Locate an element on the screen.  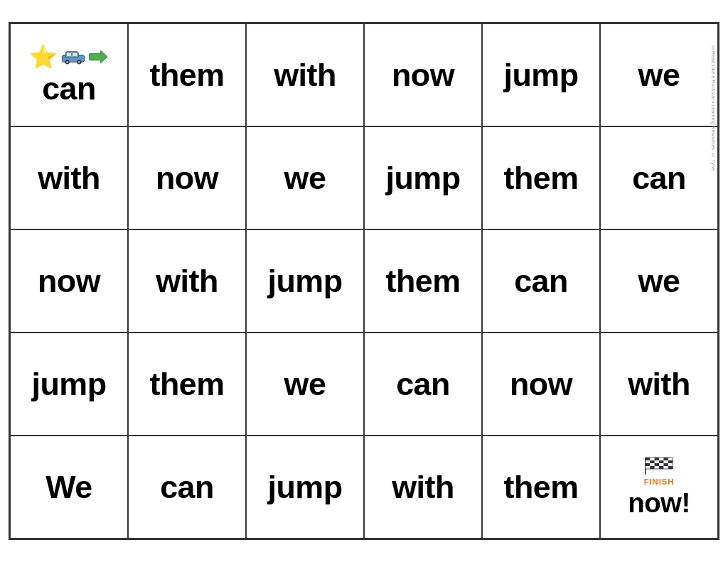
cell-jump-r3: jump is located at coordinates (305, 281).